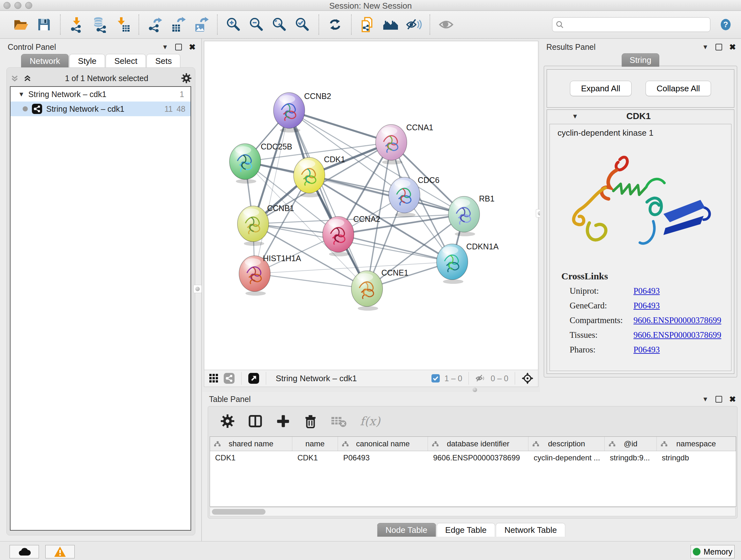 The image size is (741, 560). What do you see at coordinates (198, 289) in the screenshot?
I see `left-splitter-handle` at bounding box center [198, 289].